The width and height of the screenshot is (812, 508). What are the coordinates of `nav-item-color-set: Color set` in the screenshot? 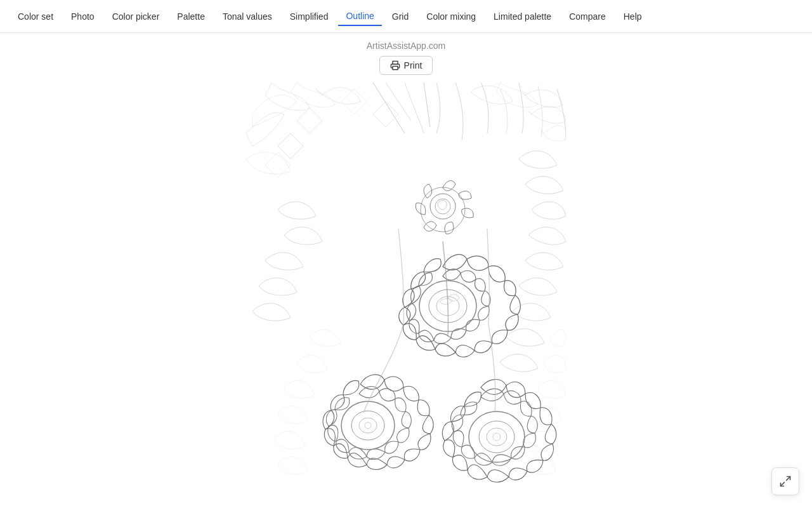 It's located at (36, 17).